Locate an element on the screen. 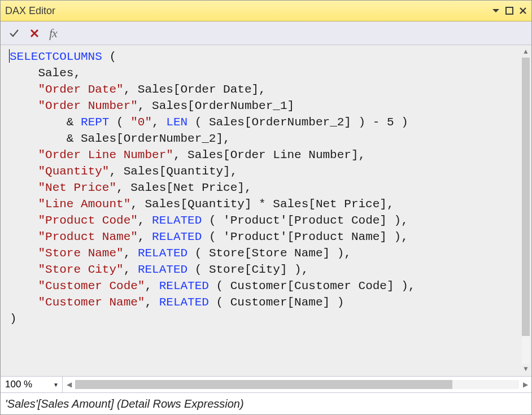 This screenshot has width=532, height=415. scroll-down-icon: ▼ is located at coordinates (526, 369).